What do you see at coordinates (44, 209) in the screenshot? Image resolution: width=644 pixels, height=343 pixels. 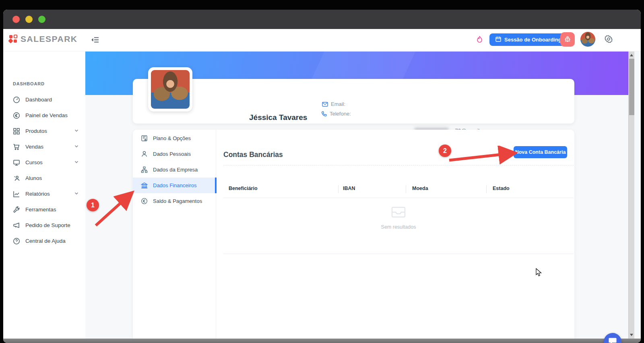 I see `sidebar-item-ferramentas: Ferramentas` at bounding box center [44, 209].